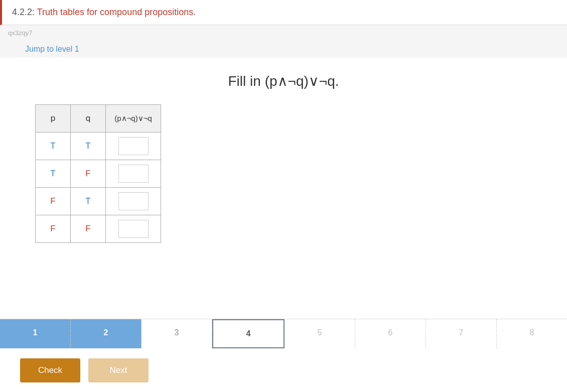 This screenshot has width=567, height=392. I want to click on table-row: TT, so click(98, 147).